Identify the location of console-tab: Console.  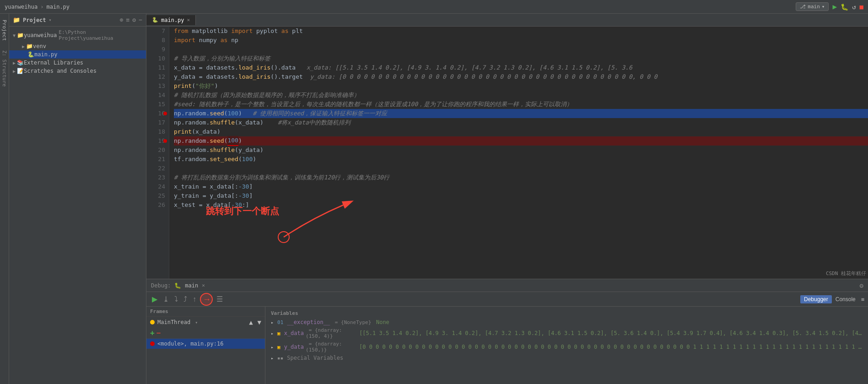
(846, 299).